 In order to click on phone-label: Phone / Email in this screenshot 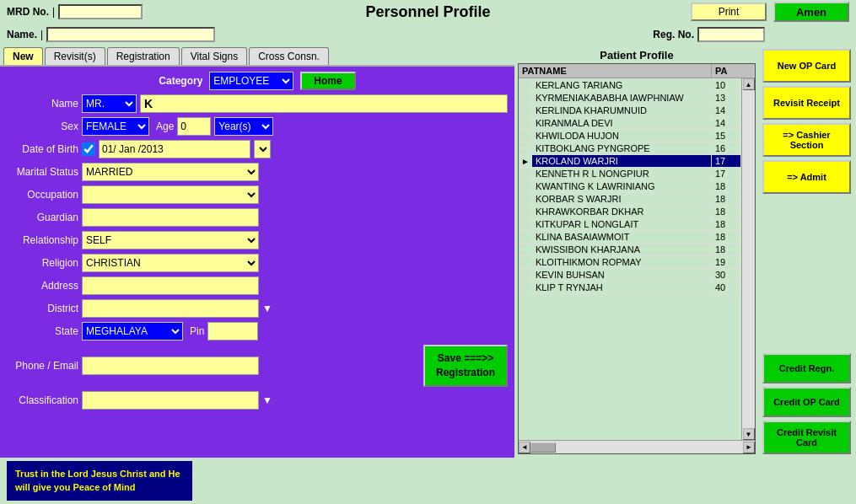, I will do `click(42, 366)`.